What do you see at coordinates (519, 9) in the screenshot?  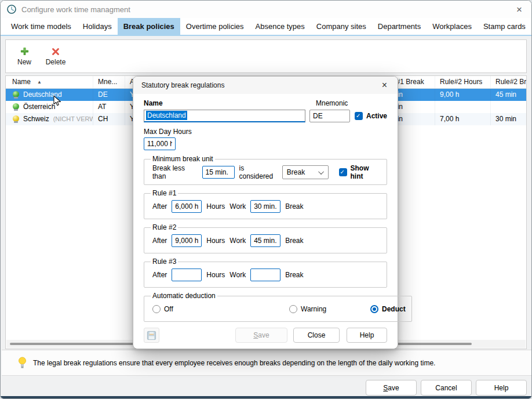 I see `window-close-button: ×` at bounding box center [519, 9].